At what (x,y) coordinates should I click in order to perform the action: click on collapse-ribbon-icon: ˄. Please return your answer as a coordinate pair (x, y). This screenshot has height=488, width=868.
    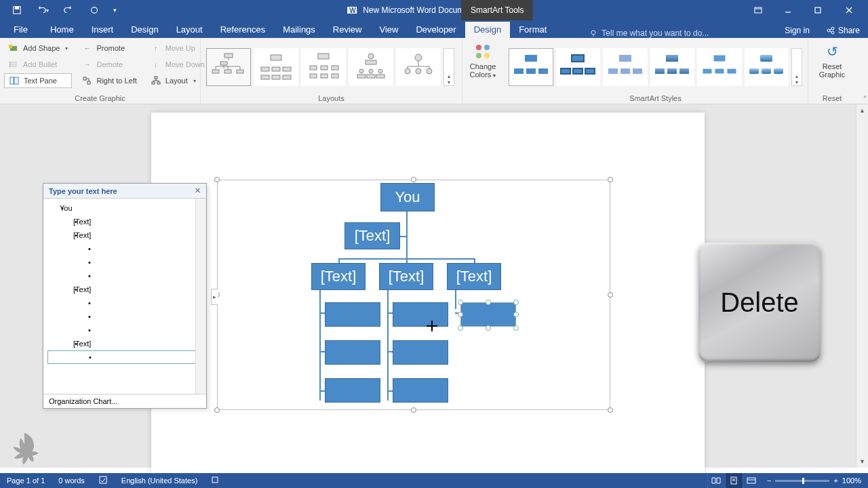
    Looking at the image, I should click on (865, 99).